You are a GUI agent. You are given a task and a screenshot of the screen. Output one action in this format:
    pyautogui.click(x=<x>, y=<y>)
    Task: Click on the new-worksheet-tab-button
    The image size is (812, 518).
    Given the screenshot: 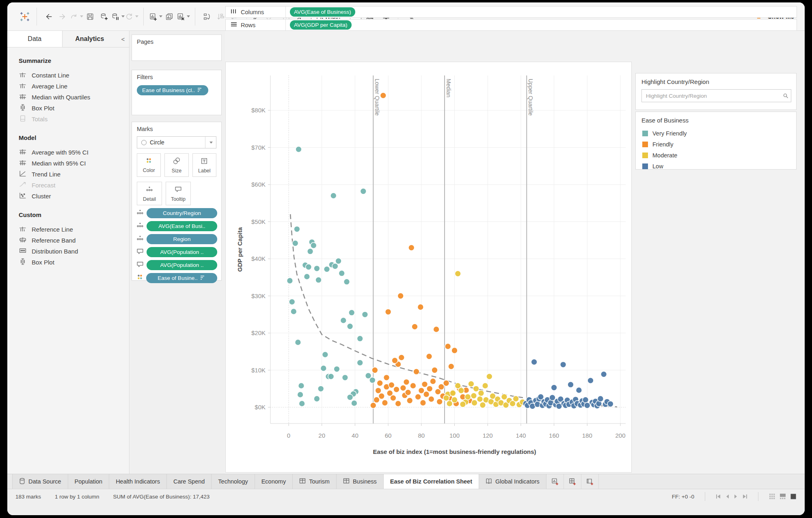 What is the action you would take?
    pyautogui.click(x=555, y=481)
    